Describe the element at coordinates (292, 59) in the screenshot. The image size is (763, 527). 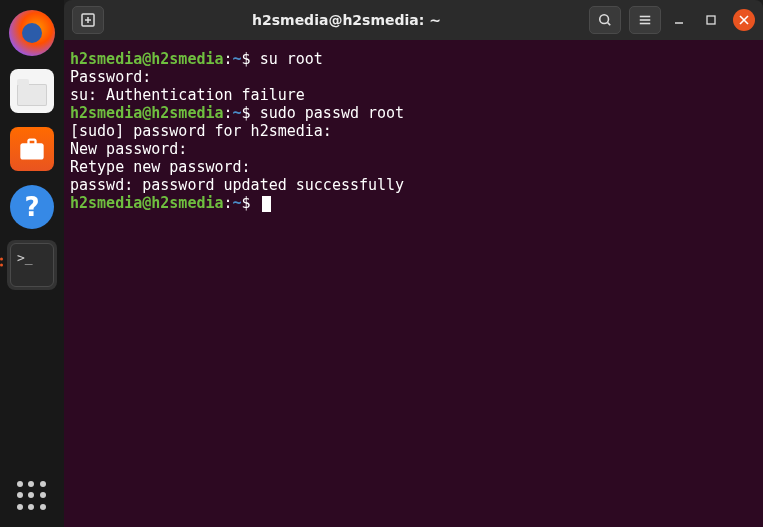
I see `command-text: su root` at that location.